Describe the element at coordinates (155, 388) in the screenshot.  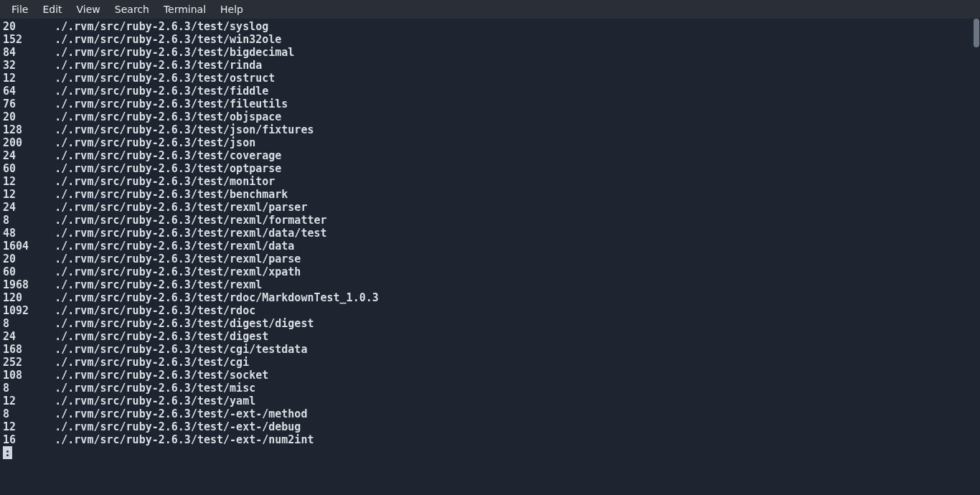
I see `path-value: ./.rvm/src/ruby-2.6.3/test/misc` at that location.